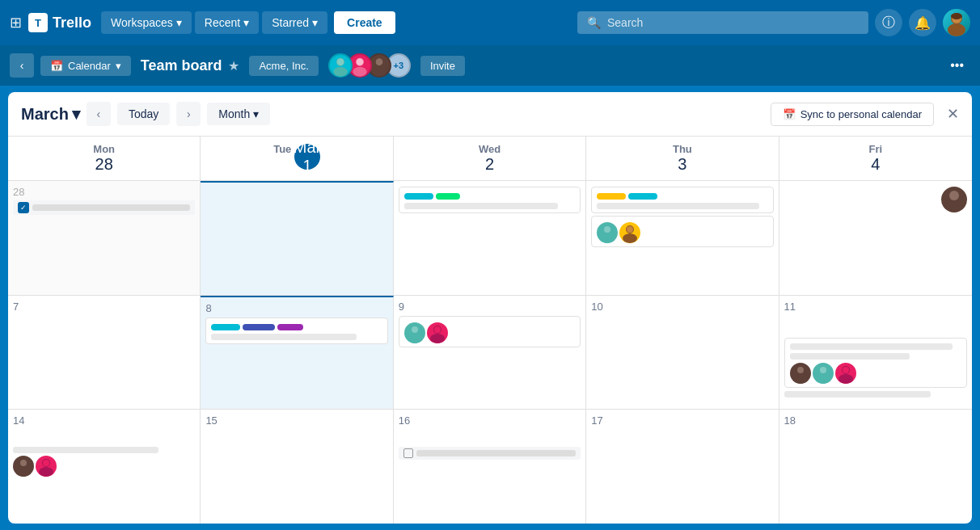 The image size is (980, 530). Describe the element at coordinates (104, 238) in the screenshot. I see `cell-feb28: 28 ✓` at that location.